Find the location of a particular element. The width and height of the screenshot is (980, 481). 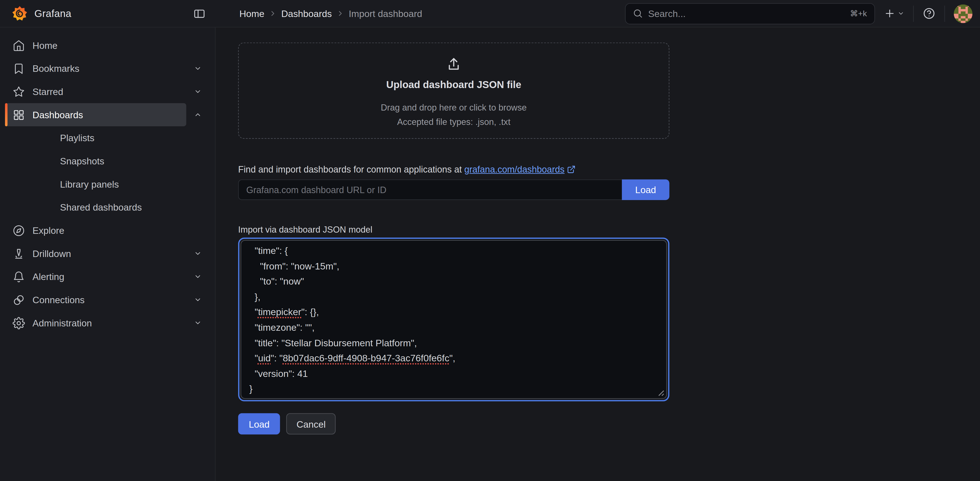

breadcrumb-dashboards: Dashboards is located at coordinates (307, 13).